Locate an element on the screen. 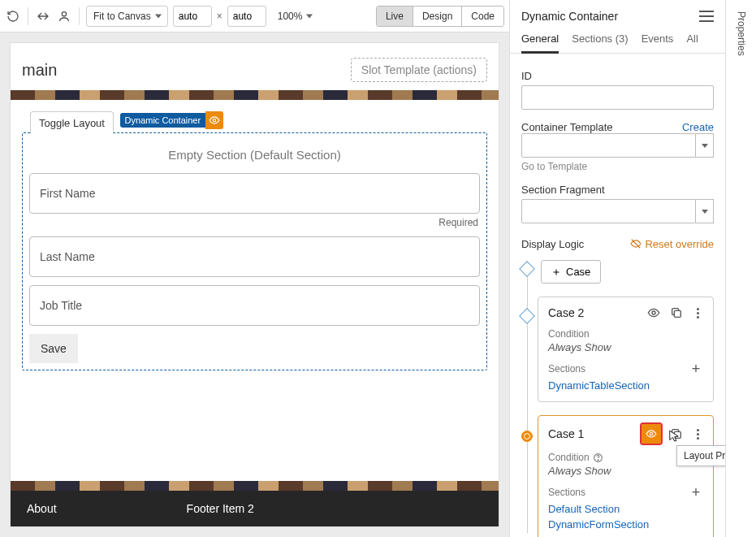 This screenshot has height=537, width=756. decorative-band-bottom is located at coordinates (255, 486).